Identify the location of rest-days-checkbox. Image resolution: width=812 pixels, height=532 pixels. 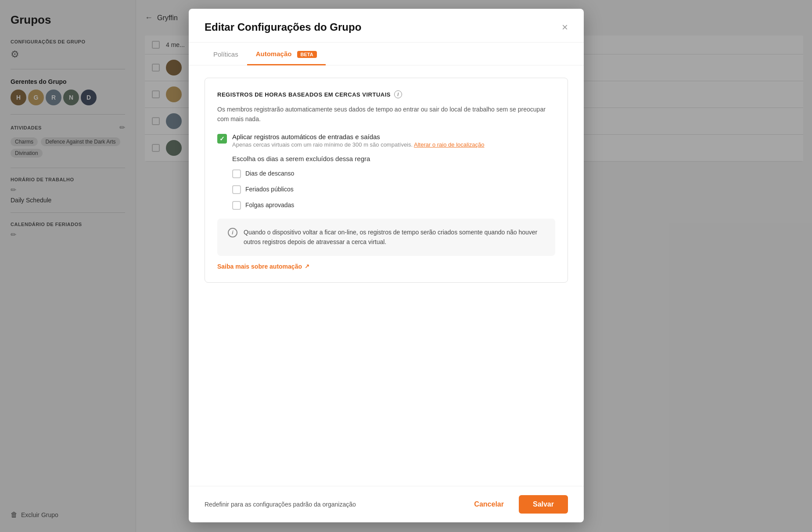
(237, 174).